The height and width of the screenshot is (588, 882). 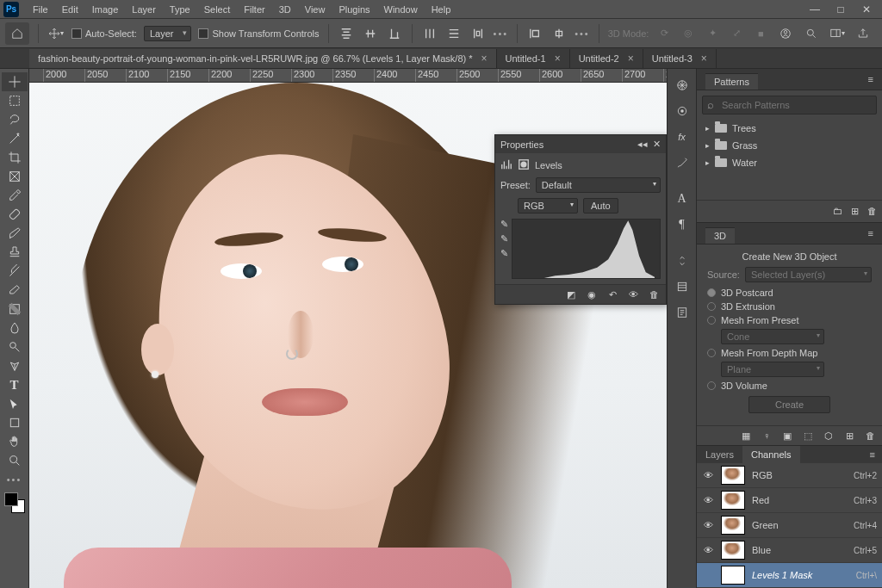 What do you see at coordinates (264, 59) in the screenshot?
I see `document-tab: fashion-beauty-portrait-of-young-woman-i…` at bounding box center [264, 59].